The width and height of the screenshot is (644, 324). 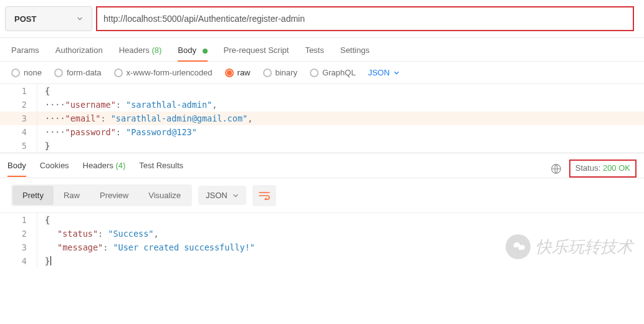 What do you see at coordinates (55, 168) in the screenshot?
I see `resp-tab-cookies: Cookies` at bounding box center [55, 168].